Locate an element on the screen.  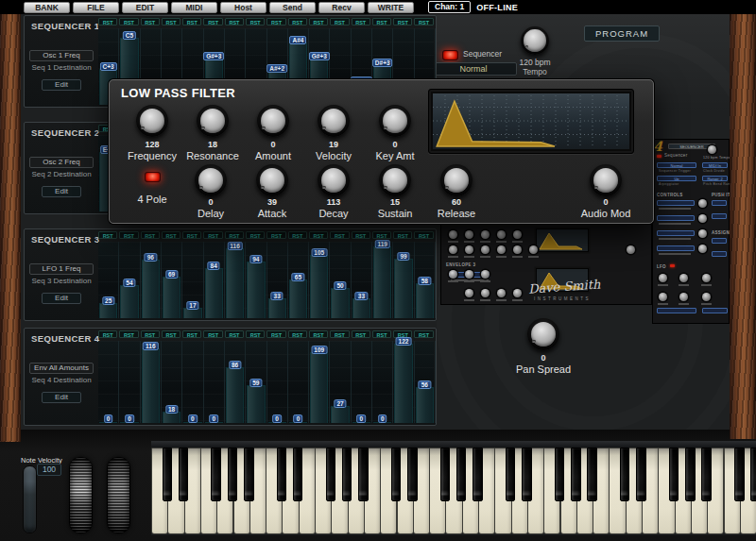
destination-button: Env All Amounts is located at coordinates (61, 368).